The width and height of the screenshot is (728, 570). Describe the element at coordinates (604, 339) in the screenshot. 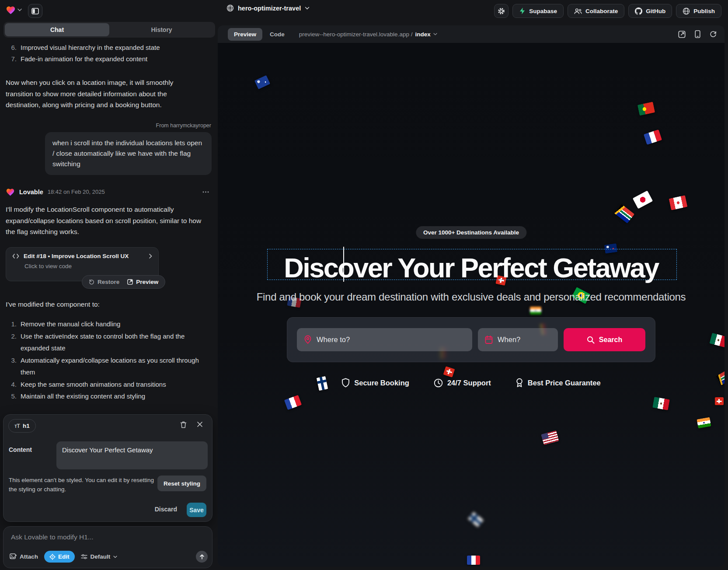

I see `search-button: Search` at that location.